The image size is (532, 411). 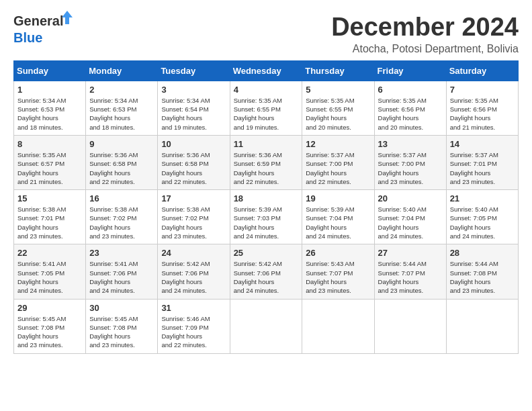 I want to click on header-monday: Monday, so click(x=122, y=71).